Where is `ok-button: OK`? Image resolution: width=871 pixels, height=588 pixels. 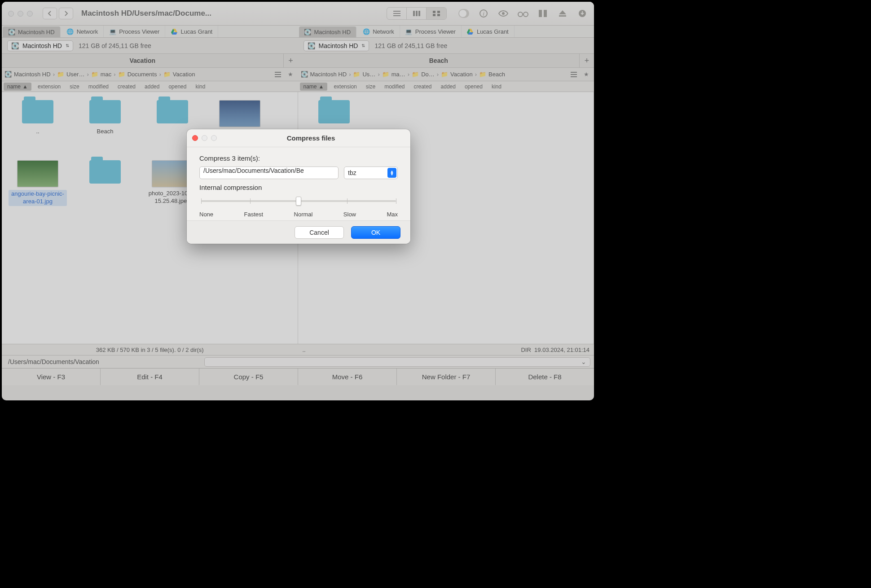 ok-button: OK is located at coordinates (376, 233).